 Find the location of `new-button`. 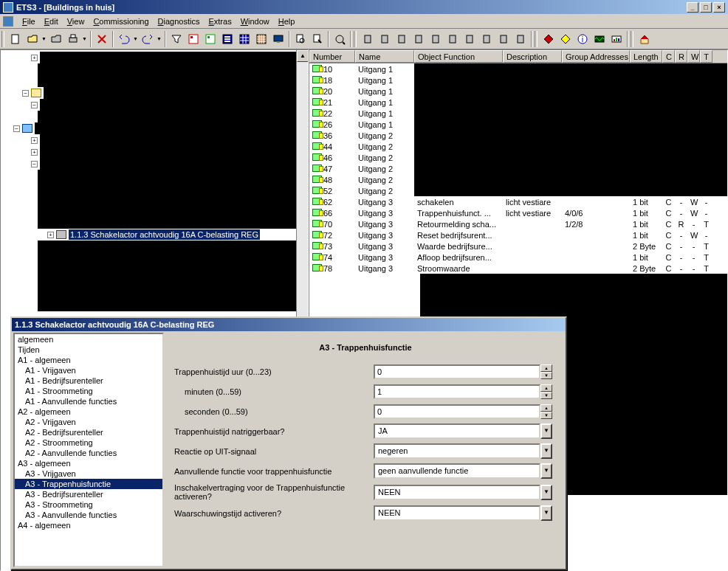

new-button is located at coordinates (16, 39).